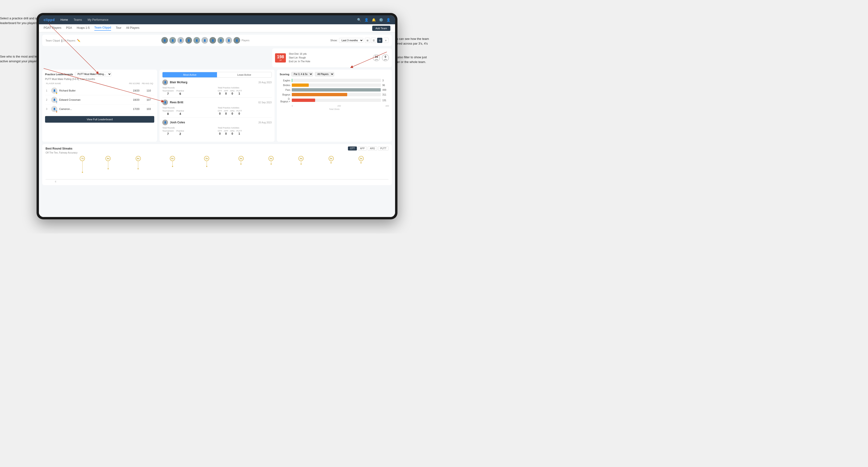 Image resolution: width=868 pixels, height=467 pixels. Describe the element at coordinates (205, 40) in the screenshot. I see `avatar-6: 👤` at that location.